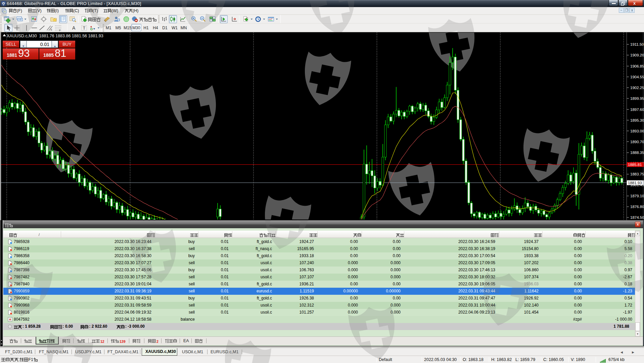  Describe the element at coordinates (52, 30) in the screenshot. I see `svg-text: E` at that location.